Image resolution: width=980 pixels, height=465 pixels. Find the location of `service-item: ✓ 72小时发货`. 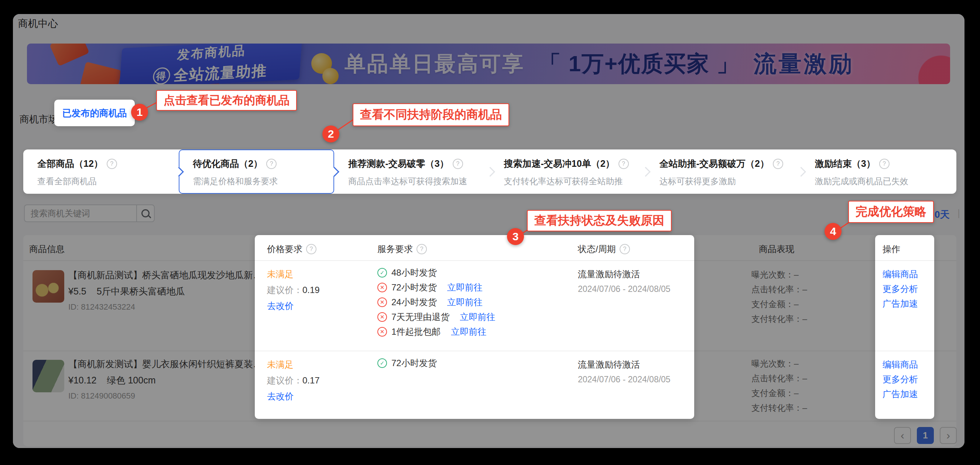

service-item: ✓ 72小时发货 is located at coordinates (407, 363).